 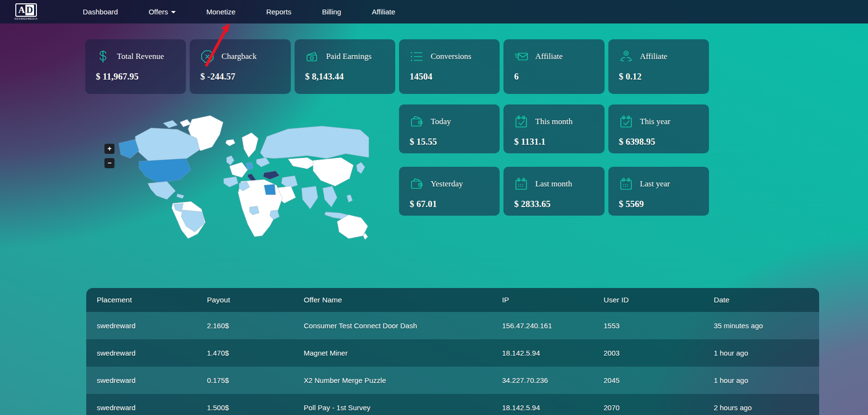 I want to click on cell-payout: 0.175$, so click(x=245, y=380).